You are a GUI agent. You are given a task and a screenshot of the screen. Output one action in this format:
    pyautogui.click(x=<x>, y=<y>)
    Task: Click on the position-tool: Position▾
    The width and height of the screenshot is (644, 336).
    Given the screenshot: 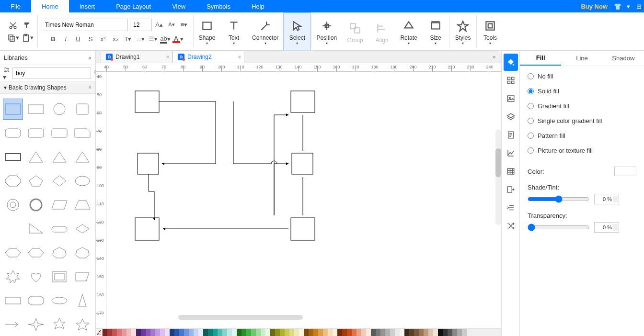 What is the action you would take?
    pyautogui.click(x=327, y=32)
    